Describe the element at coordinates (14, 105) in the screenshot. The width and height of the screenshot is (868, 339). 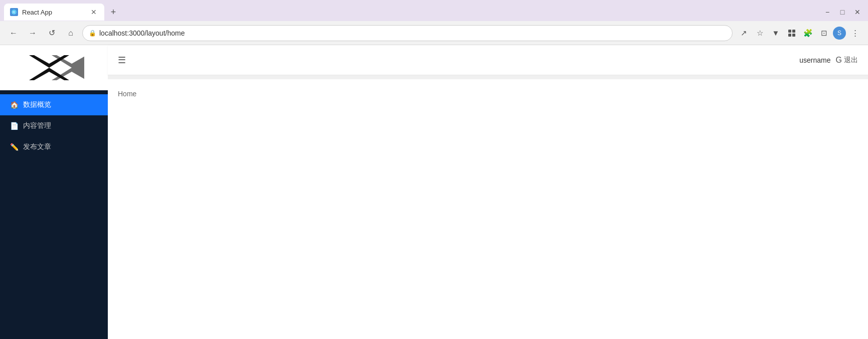
I see `home-icon: 🏠` at that location.